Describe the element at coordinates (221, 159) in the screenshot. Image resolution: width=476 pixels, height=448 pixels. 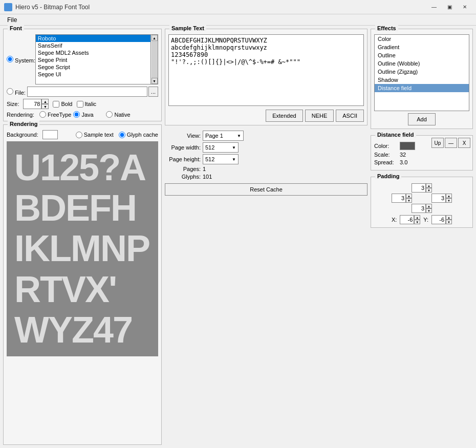
I see `page-height-dropdown: 512 ▼` at that location.